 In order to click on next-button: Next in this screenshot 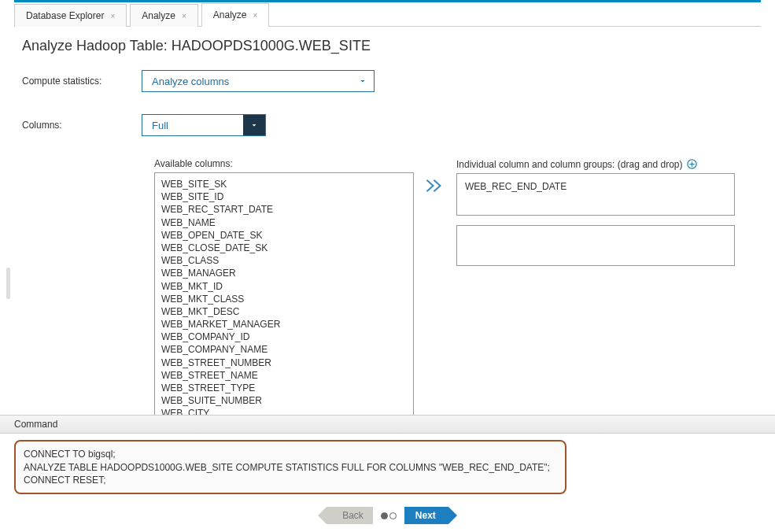, I will do `click(431, 515)`.